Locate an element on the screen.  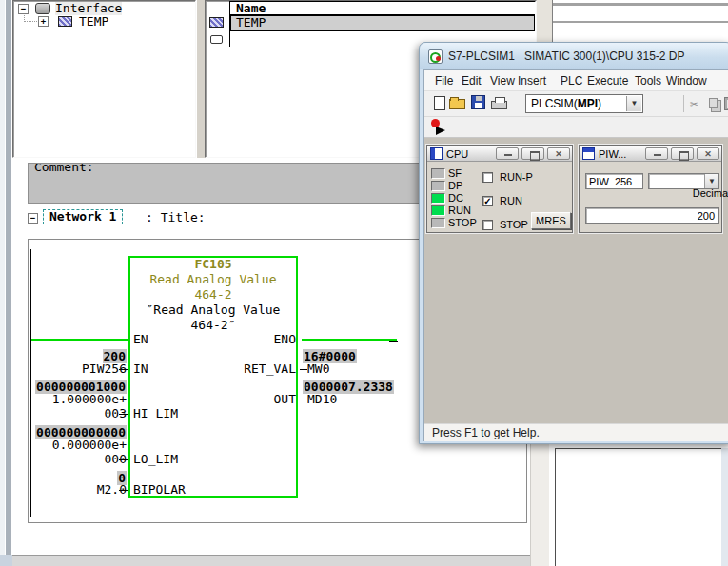
cpu-window-icon is located at coordinates (436, 154).